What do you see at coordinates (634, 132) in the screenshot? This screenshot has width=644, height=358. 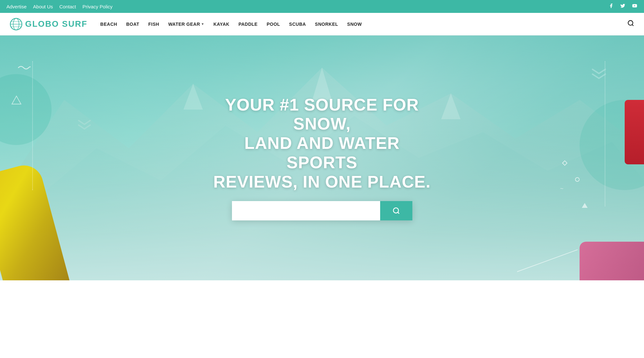 I see `red-paddle-right` at bounding box center [634, 132].